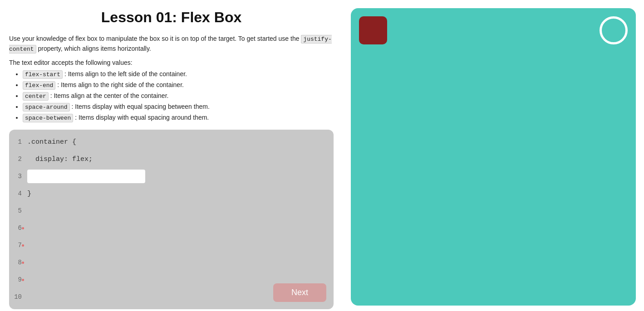 The image size is (644, 311). Describe the element at coordinates (18, 211) in the screenshot. I see `line-number-5: 5` at that location.